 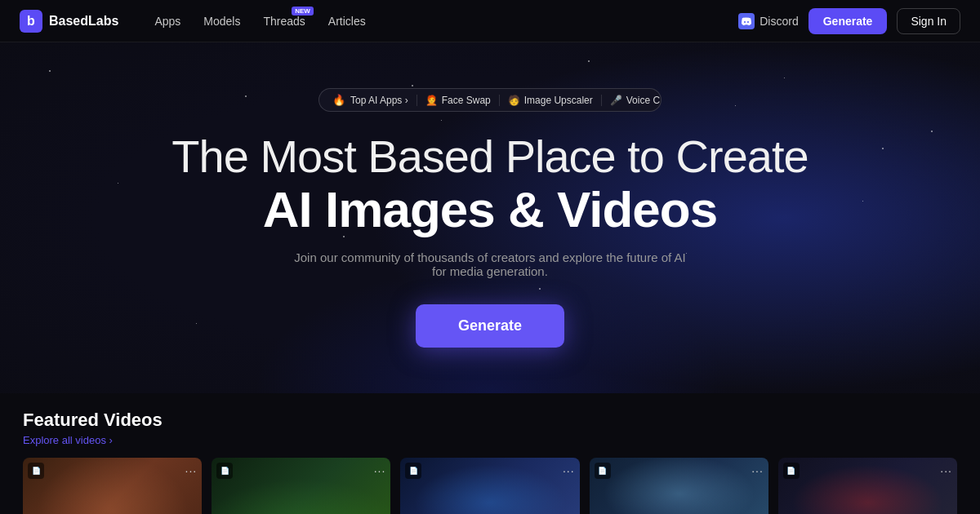 I want to click on video-card-5: 📄 ···, so click(x=867, y=486).